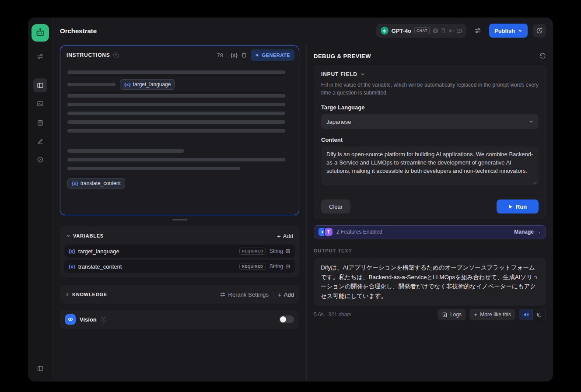 Image resolution: width=581 pixels, height=392 pixels. Describe the element at coordinates (244, 55) in the screenshot. I see `copy-prompt-icon` at that location.